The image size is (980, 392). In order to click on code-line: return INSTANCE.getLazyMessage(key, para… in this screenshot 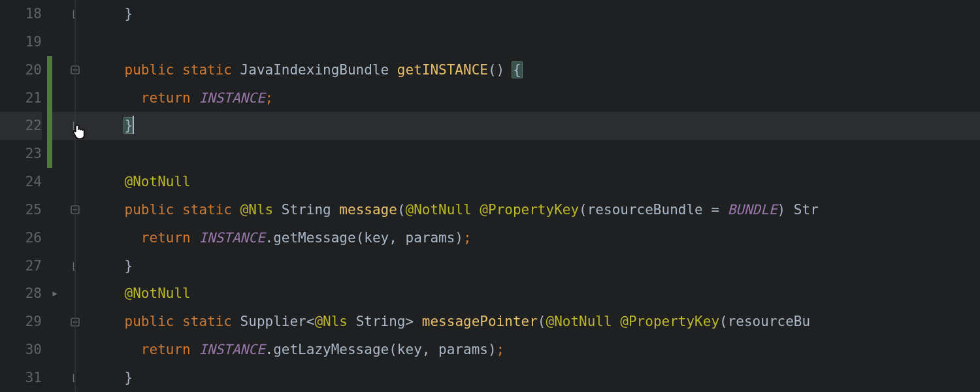, I will do `click(534, 350)`.